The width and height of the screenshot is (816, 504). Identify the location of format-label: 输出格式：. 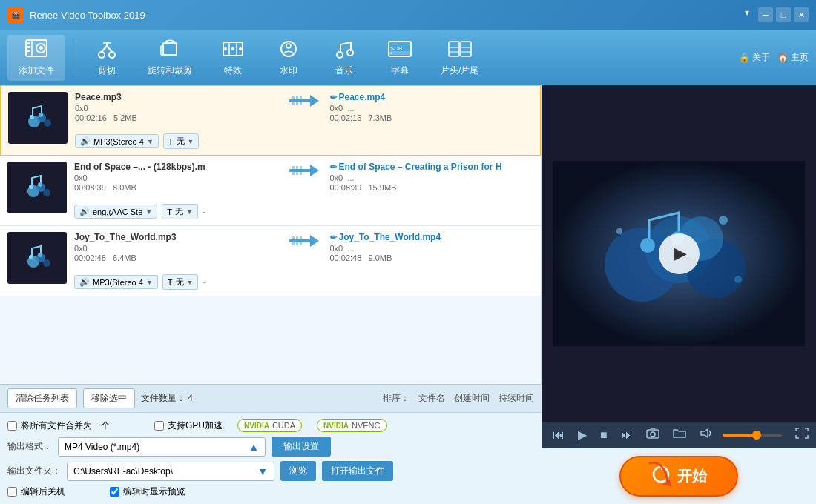
(30, 446).